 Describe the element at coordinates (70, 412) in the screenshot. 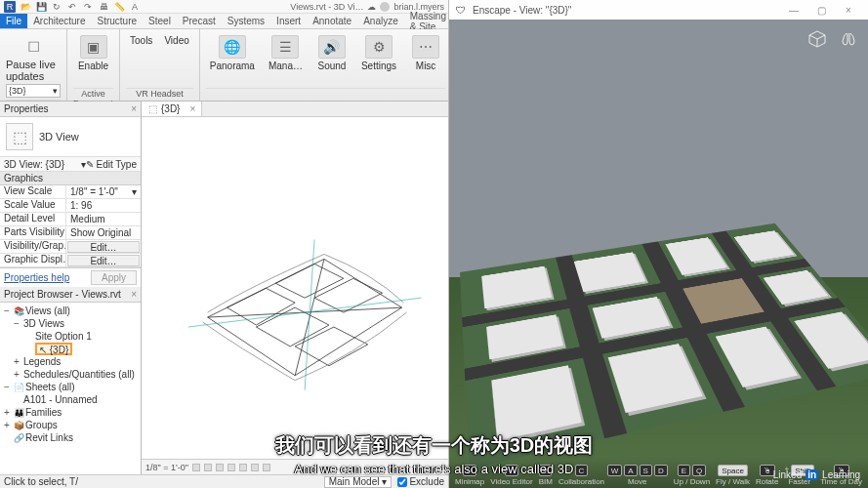

I see `tree-node: +👪Families` at that location.